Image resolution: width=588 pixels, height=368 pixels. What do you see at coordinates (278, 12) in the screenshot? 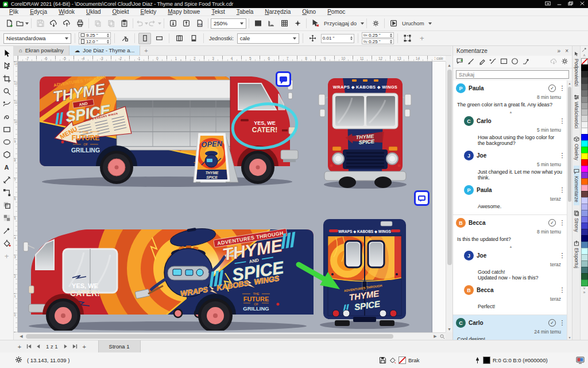
I see `menu-narzedzia: Narzędzia` at bounding box center [278, 12].